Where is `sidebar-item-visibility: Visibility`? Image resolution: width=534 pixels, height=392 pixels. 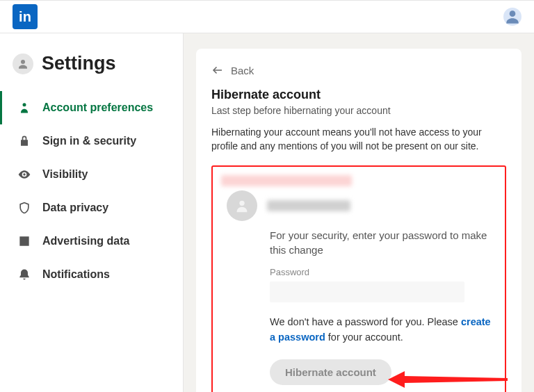
sidebar-item-visibility: Visibility is located at coordinates (92, 174).